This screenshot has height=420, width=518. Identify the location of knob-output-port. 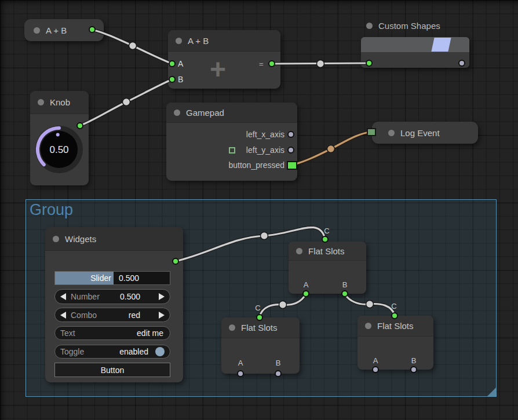
(80, 126).